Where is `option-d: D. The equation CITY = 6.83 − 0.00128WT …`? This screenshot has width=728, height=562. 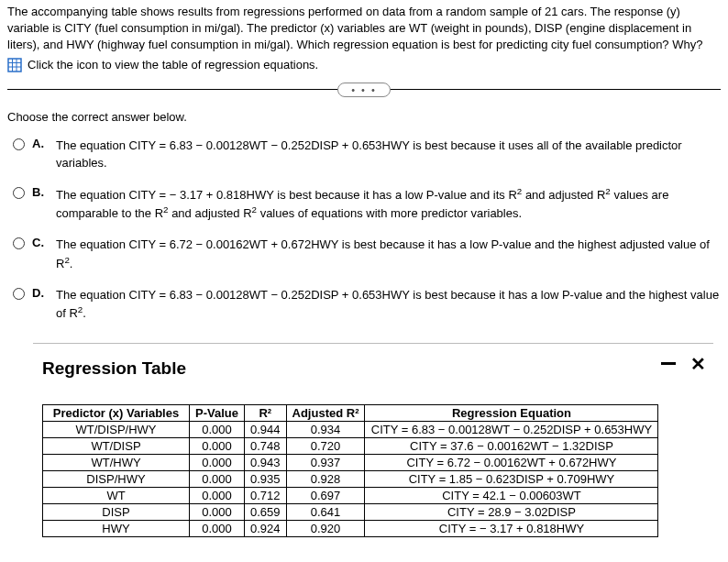
option-d: D. The equation CITY = 6.83 − 0.00128WT … is located at coordinates (367, 304).